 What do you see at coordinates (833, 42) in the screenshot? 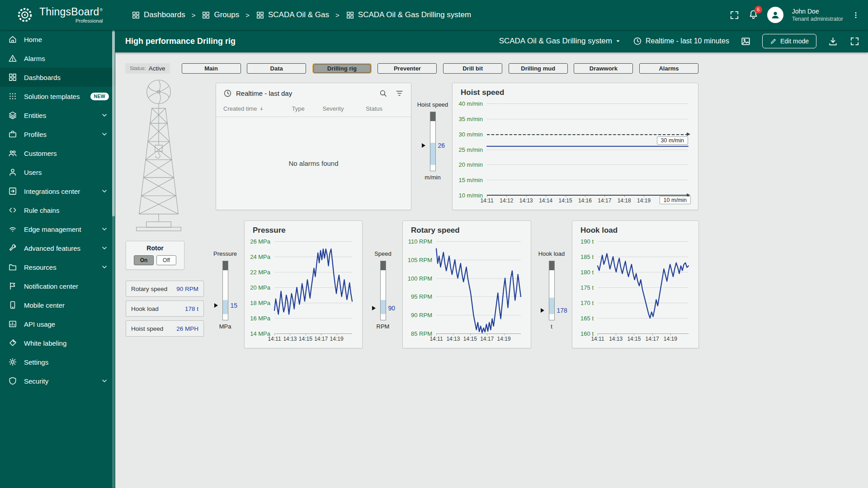
I see `download-icon` at bounding box center [833, 42].